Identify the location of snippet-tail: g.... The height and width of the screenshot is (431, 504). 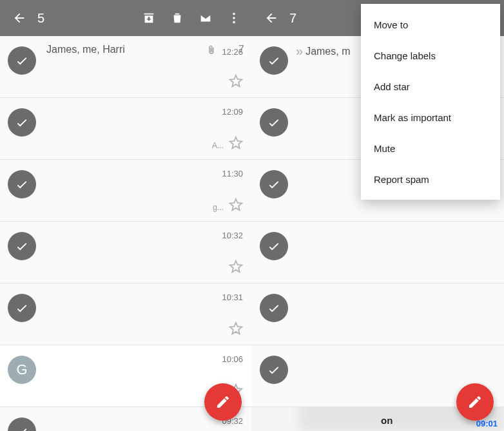
(218, 207).